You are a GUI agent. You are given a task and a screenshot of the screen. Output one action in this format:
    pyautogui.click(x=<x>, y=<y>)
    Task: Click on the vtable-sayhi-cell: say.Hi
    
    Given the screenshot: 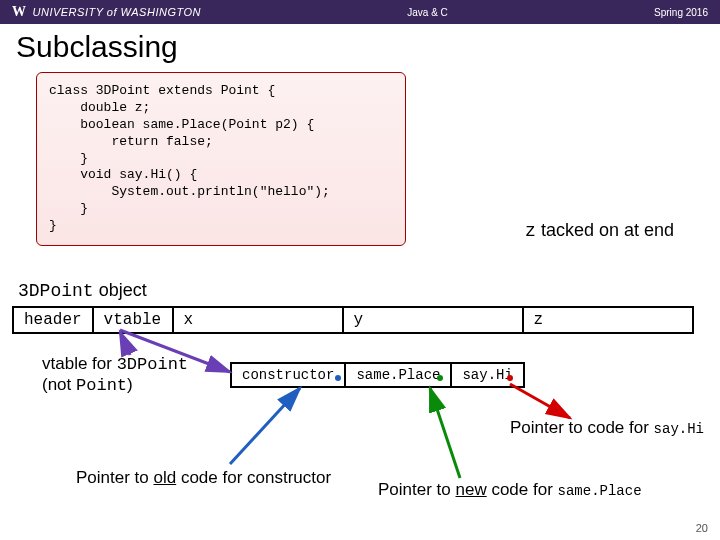 What is the action you would take?
    pyautogui.click(x=487, y=375)
    